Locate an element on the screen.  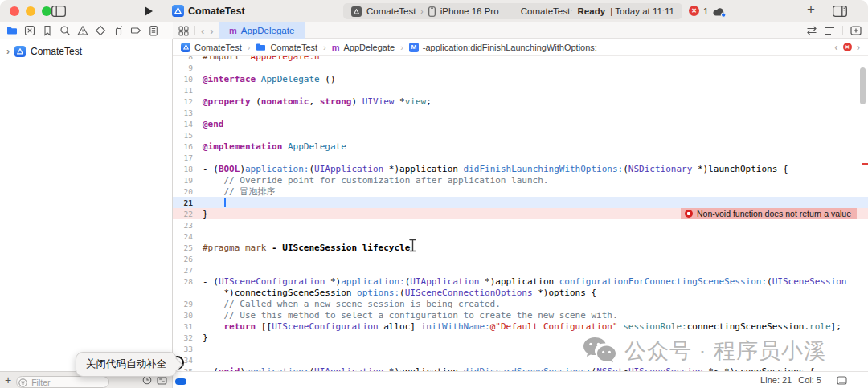
navigator-tests-icon is located at coordinates (100, 31).